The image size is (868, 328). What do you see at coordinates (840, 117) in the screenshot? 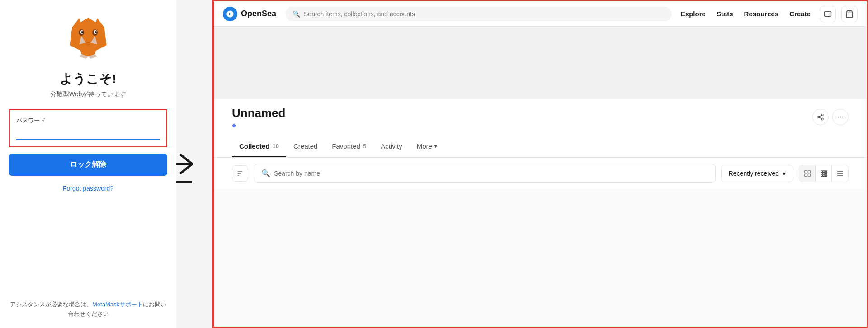
I see `more-options-button` at bounding box center [840, 117].